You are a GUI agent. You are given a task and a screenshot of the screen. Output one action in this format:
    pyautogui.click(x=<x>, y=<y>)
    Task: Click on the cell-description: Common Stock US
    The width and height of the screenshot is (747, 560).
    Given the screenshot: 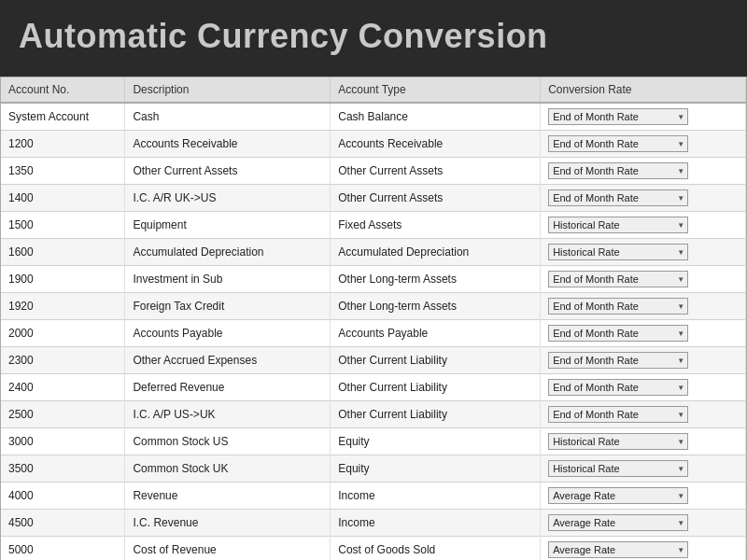 What is the action you would take?
    pyautogui.click(x=228, y=442)
    